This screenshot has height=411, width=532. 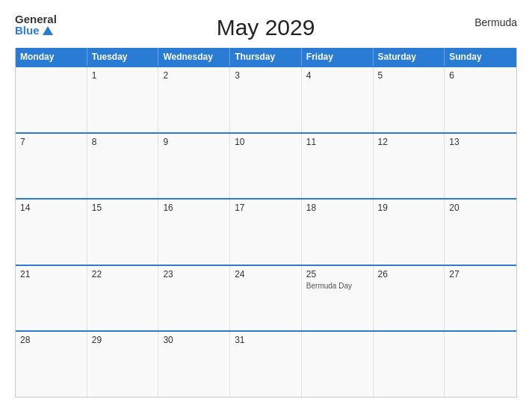 What do you see at coordinates (194, 340) in the screenshot?
I see `day-number: 30` at bounding box center [194, 340].